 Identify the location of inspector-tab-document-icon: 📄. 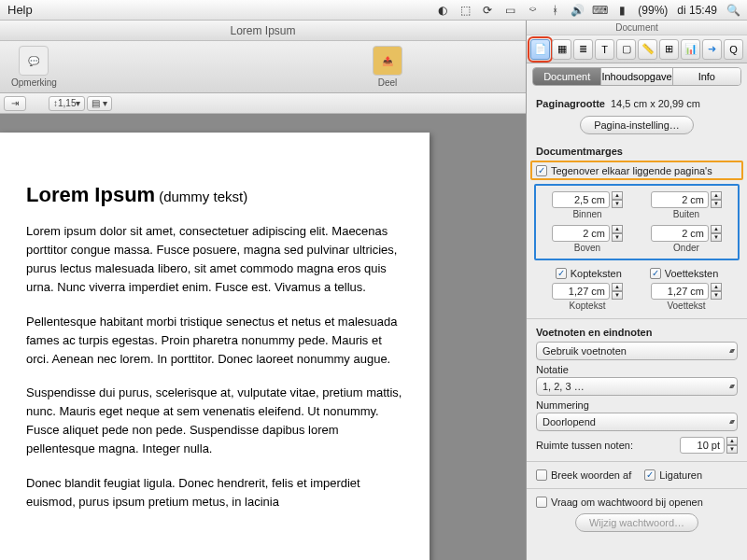
(540, 49).